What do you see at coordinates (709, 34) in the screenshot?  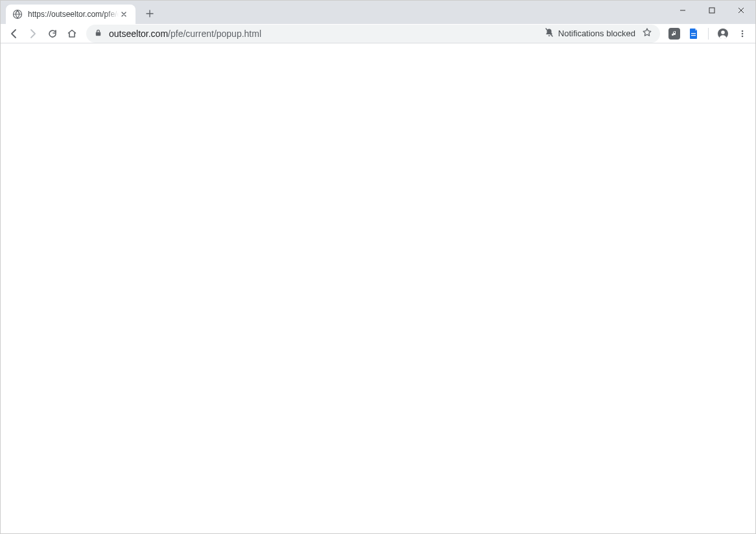 I see `toolbar-right` at bounding box center [709, 34].